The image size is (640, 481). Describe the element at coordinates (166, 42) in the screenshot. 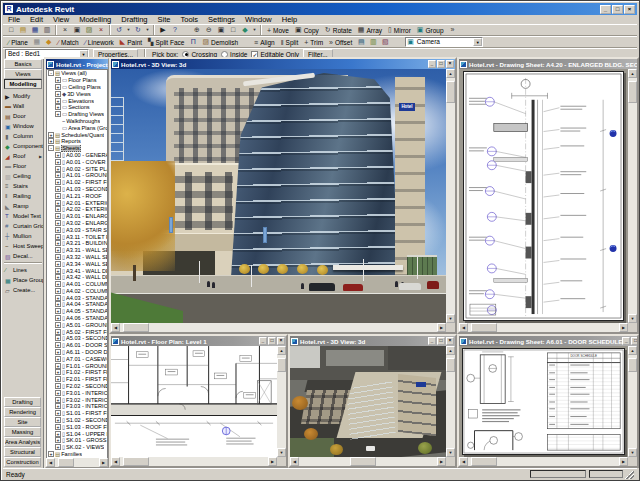

I see `split-face-button: ▚Split Face` at that location.